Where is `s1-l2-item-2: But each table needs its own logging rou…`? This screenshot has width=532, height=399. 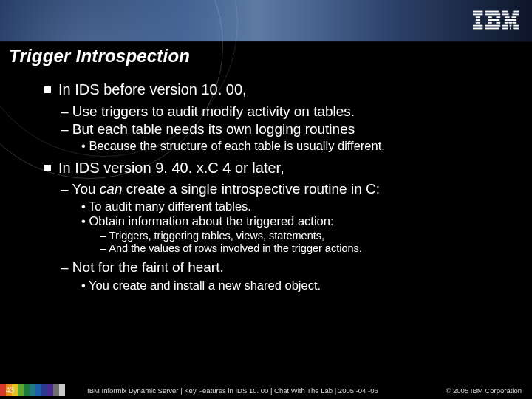
s1-l2-item-2: But each table needs its own logging rou… is located at coordinates (285, 137).